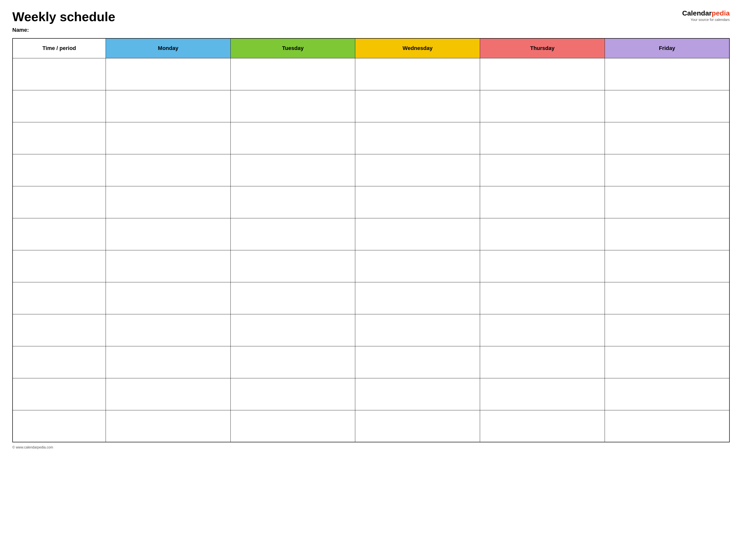 Image resolution: width=742 pixels, height=560 pixels. I want to click on logo-text: Calendarpedia, so click(706, 13).